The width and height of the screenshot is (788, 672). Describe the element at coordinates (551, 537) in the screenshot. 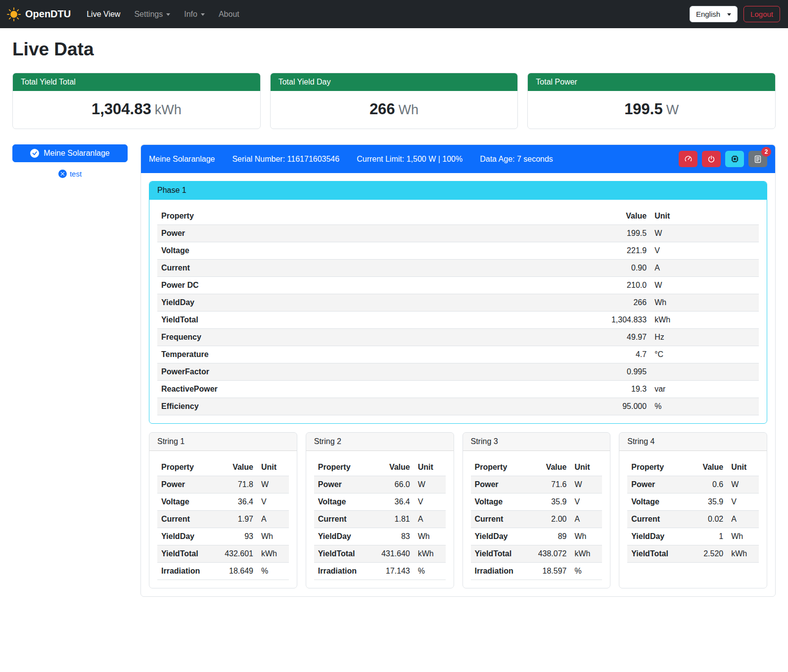

I see `value-cell: 89` at that location.